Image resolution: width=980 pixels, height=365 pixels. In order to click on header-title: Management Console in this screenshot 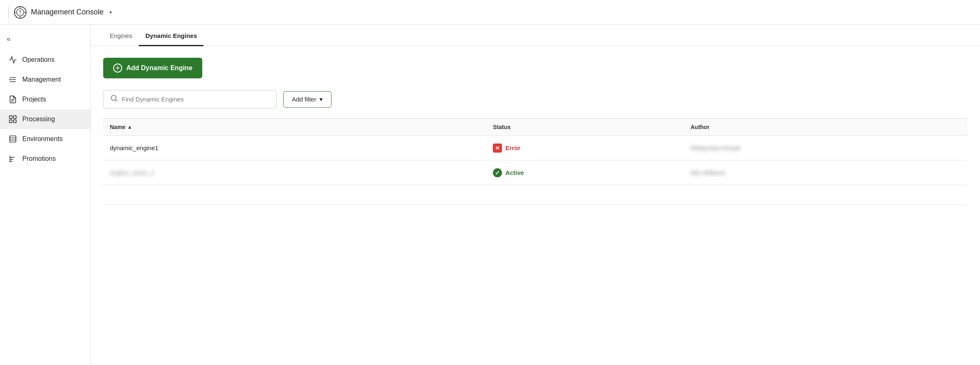, I will do `click(67, 12)`.